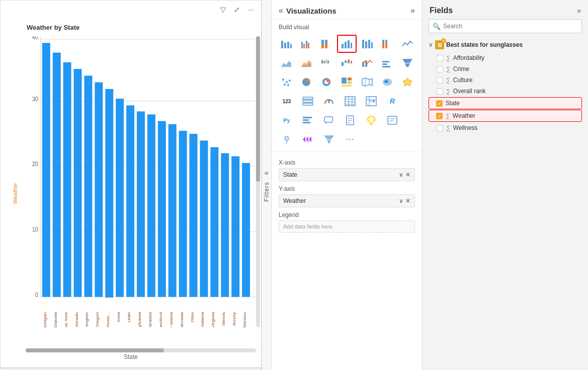 This screenshot has height=370, width=588. Describe the element at coordinates (306, 82) in the screenshot. I see `viz-type-pie` at that location.